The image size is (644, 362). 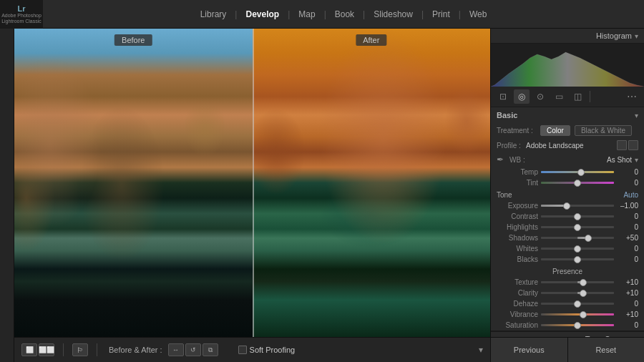 I want to click on contrast-thumb, so click(x=577, y=217).